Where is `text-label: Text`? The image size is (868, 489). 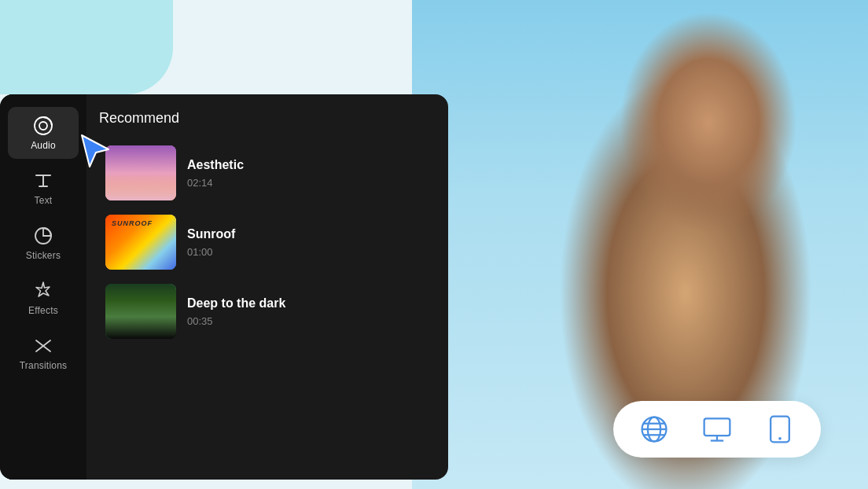
text-label: Text is located at coordinates (44, 200).